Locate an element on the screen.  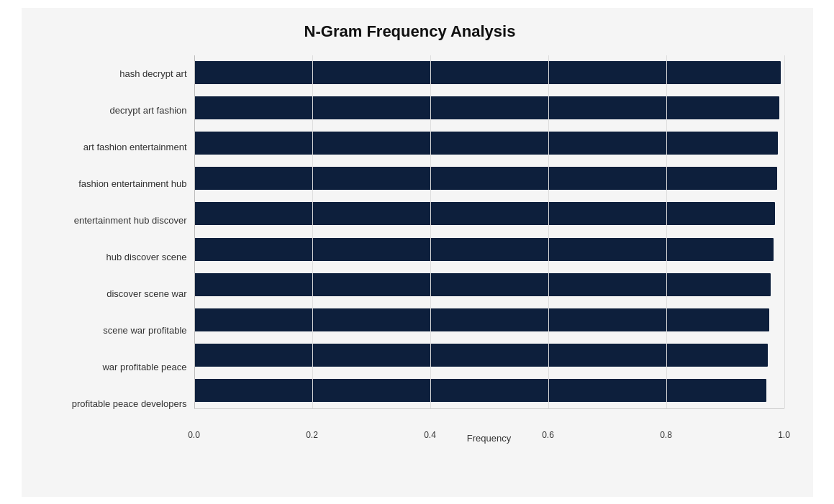
y-axis-label: hub discover scene is located at coordinates (146, 257).